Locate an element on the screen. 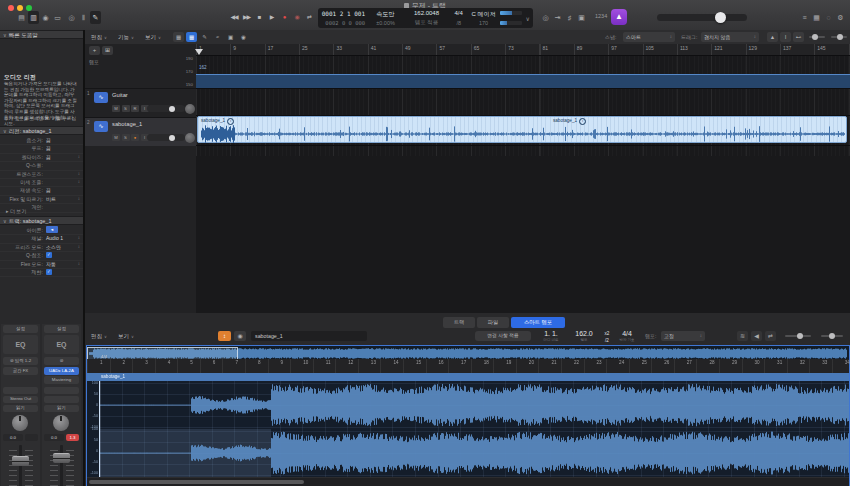 The height and width of the screenshot is (486, 850). solo-mode-icon: ◎ is located at coordinates (546, 18).